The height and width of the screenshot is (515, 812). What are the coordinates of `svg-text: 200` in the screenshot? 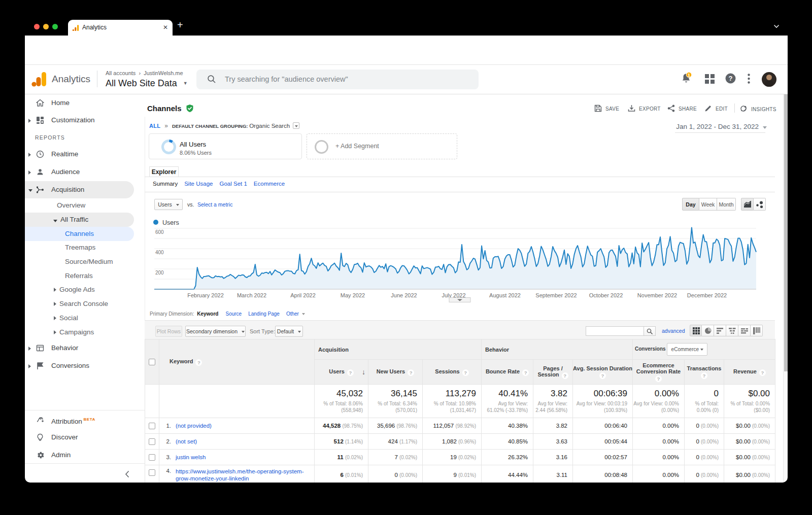 It's located at (159, 273).